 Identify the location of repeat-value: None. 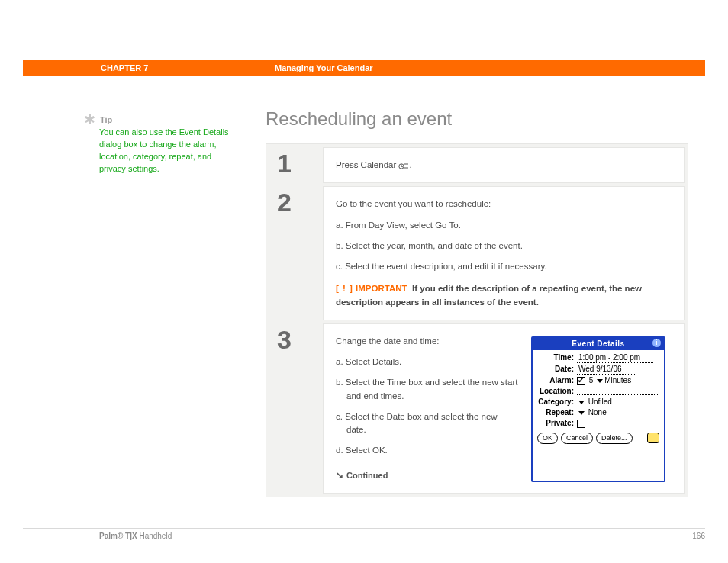
(598, 412).